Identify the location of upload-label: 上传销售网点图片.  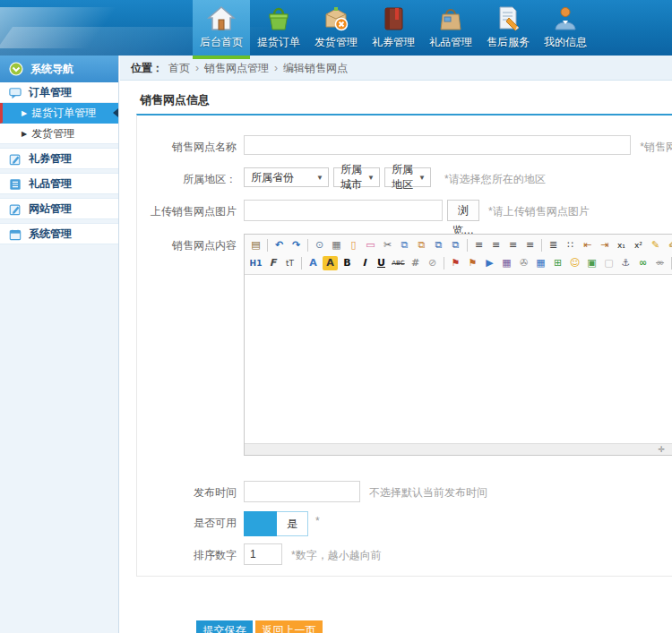
(186, 210).